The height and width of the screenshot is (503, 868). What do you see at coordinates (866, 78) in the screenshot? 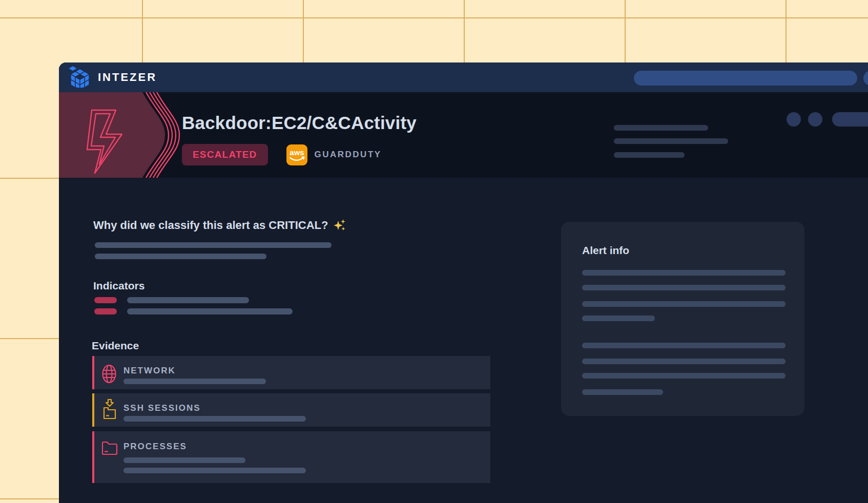
I see `nav-menu-placeholder` at bounding box center [866, 78].